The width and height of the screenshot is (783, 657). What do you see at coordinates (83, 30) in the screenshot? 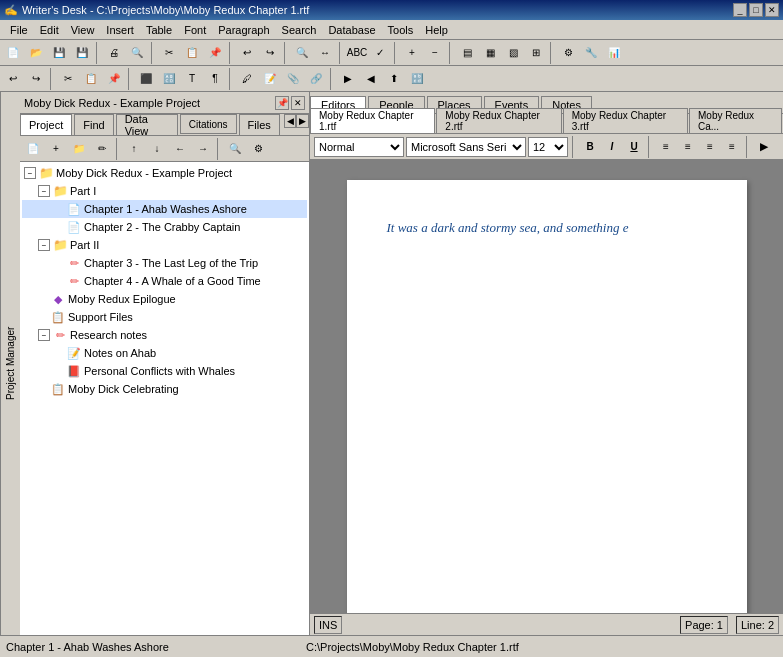
I see `menu-view: View` at bounding box center [83, 30].